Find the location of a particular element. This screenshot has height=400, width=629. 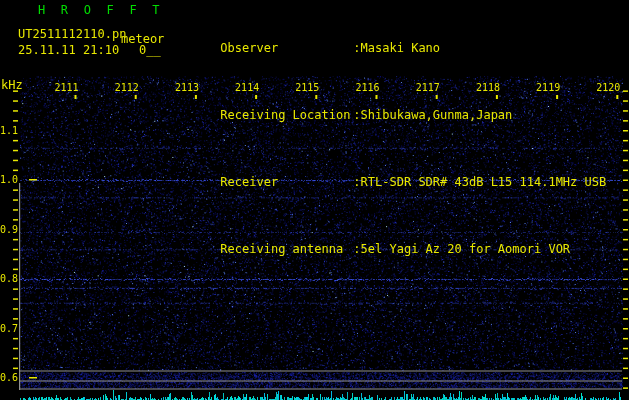

x-tick-label: 2115 is located at coordinates (307, 88).